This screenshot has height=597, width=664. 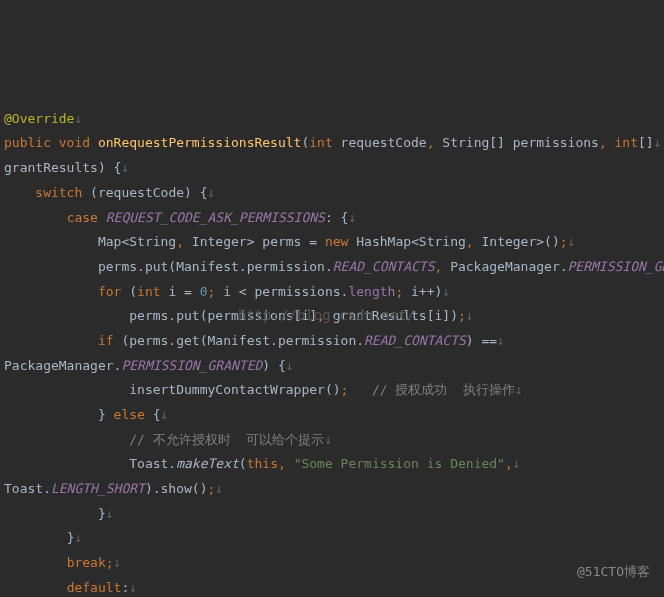 I want to click on type: HashMap<String, so click(x=411, y=242).